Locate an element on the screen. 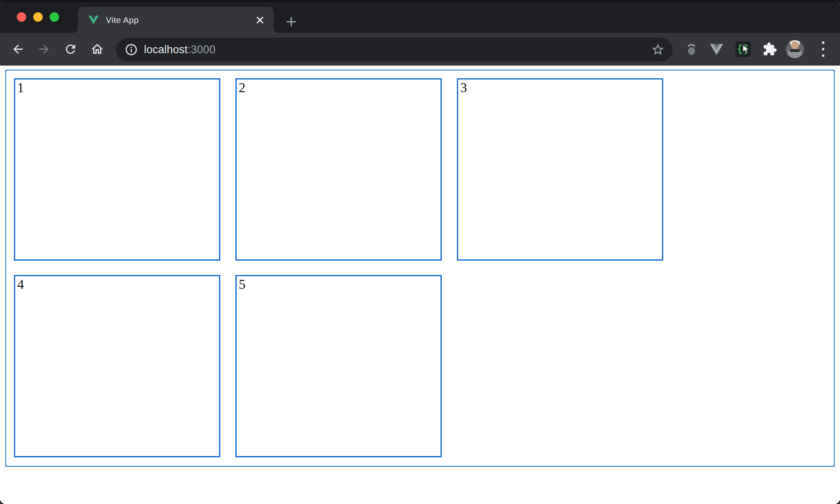  box-label: 2 is located at coordinates (242, 88).